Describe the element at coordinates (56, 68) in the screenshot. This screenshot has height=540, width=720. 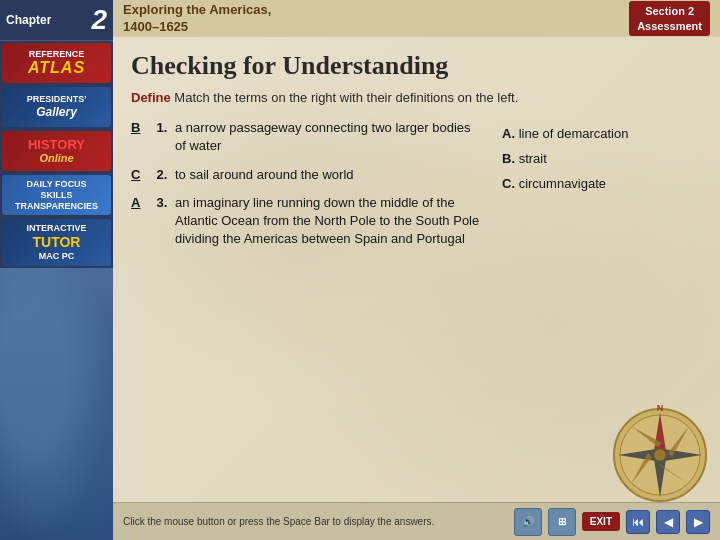
I see `atlas-logo: ATLAS` at that location.